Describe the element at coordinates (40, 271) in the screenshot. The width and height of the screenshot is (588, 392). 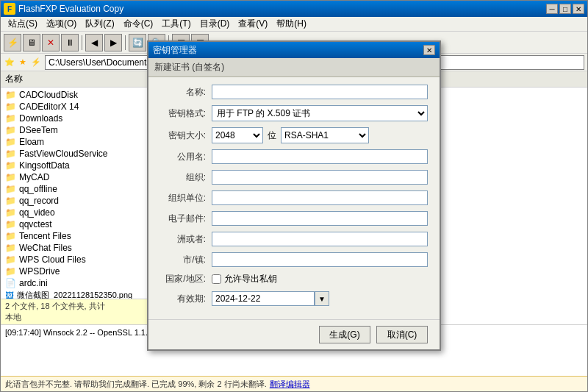
I see `file-name: WPSDrive` at that location.